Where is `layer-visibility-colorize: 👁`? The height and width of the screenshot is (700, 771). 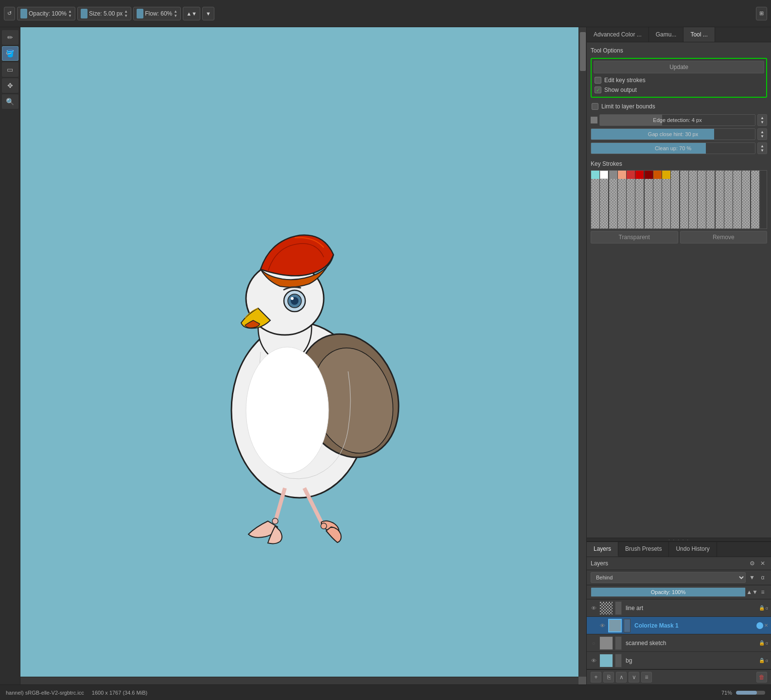 layer-visibility-colorize: 👁 is located at coordinates (602, 626).